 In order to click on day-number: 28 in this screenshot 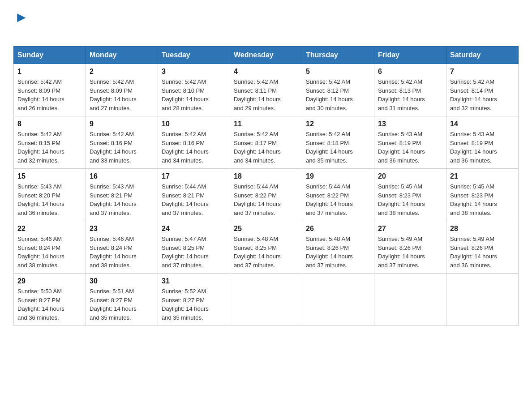, I will do `click(482, 229)`.